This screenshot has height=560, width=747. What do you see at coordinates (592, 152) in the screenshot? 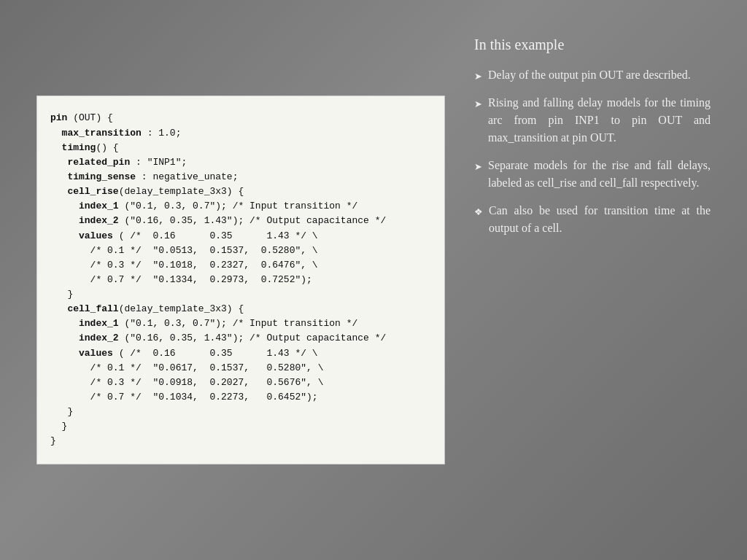
I see `bullet-list: Delay of the output pin OUT are describe…` at bounding box center [592, 152].